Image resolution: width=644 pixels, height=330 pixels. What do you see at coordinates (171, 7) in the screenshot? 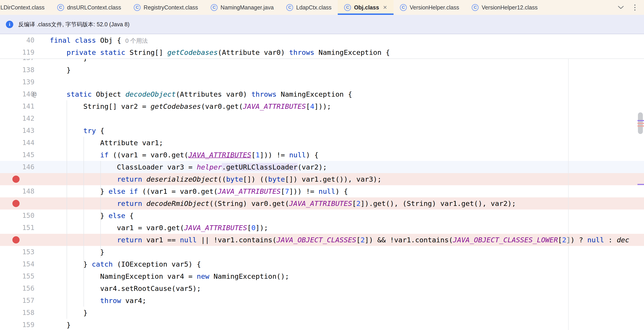
I see `tab-label: RegistryContext.class` at bounding box center [171, 7].